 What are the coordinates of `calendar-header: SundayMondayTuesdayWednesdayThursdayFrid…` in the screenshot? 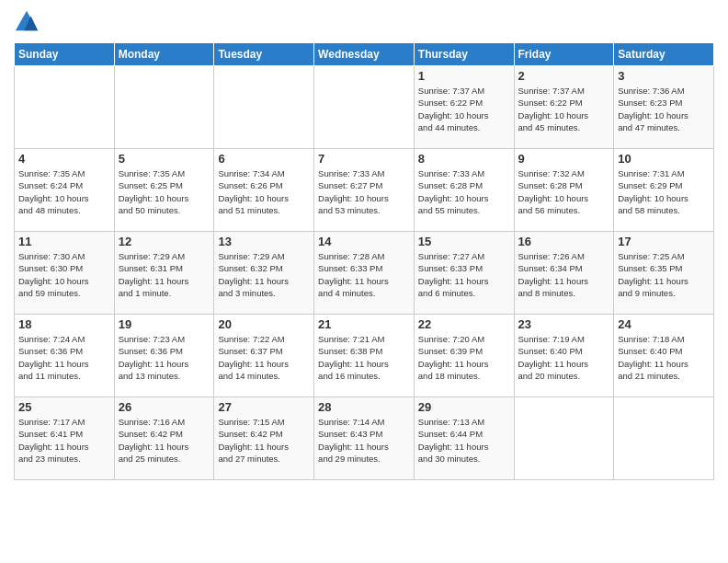 It's located at (364, 55).